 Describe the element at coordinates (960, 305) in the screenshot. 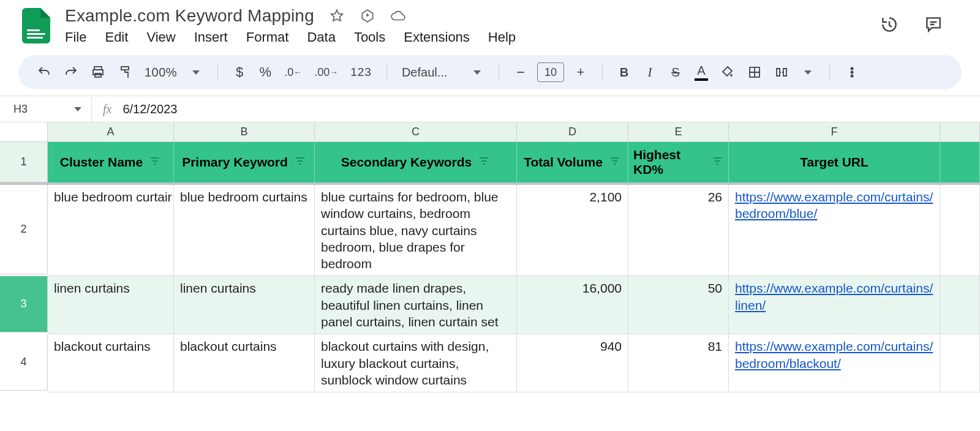

I see `cell-g3` at that location.